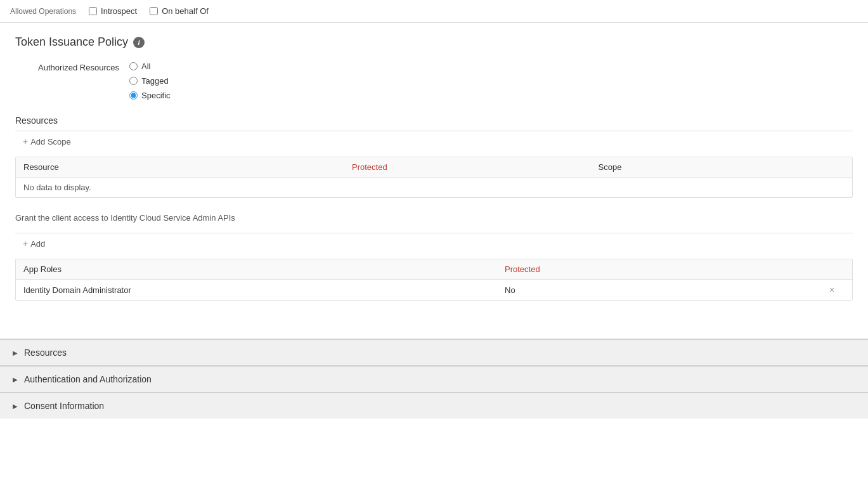 The height and width of the screenshot is (494, 868). I want to click on resources-subtitle: Resources, so click(434, 123).